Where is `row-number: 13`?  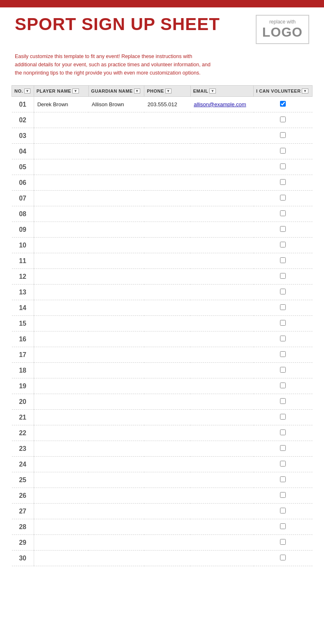 row-number: 13 is located at coordinates (23, 292).